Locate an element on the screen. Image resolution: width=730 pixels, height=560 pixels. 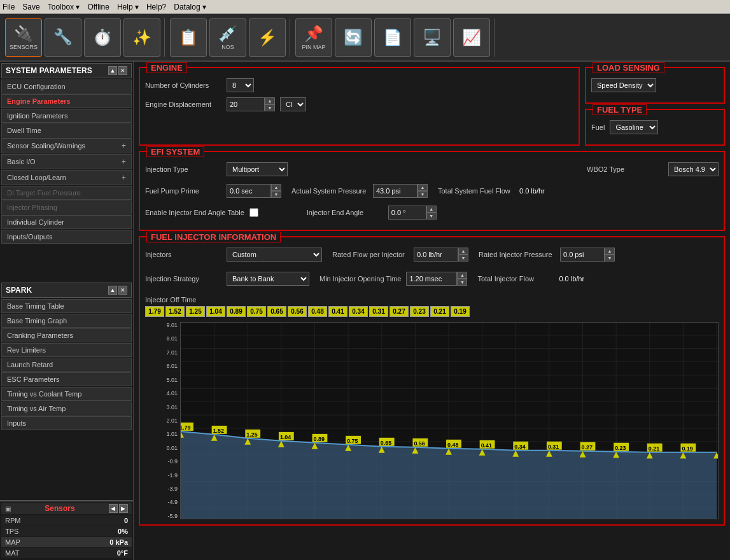
sidebar-item-dwell-time: Dwell Time is located at coordinates (66, 130).